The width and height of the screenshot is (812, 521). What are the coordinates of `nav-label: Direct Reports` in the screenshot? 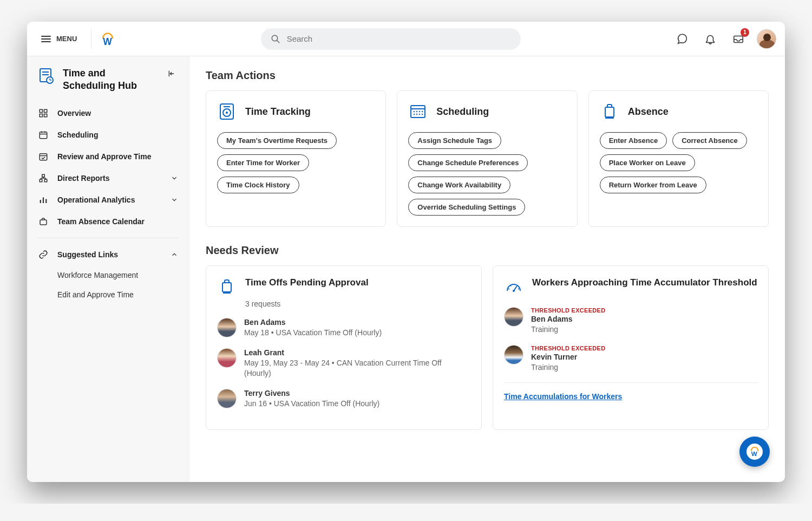 It's located at (83, 178).